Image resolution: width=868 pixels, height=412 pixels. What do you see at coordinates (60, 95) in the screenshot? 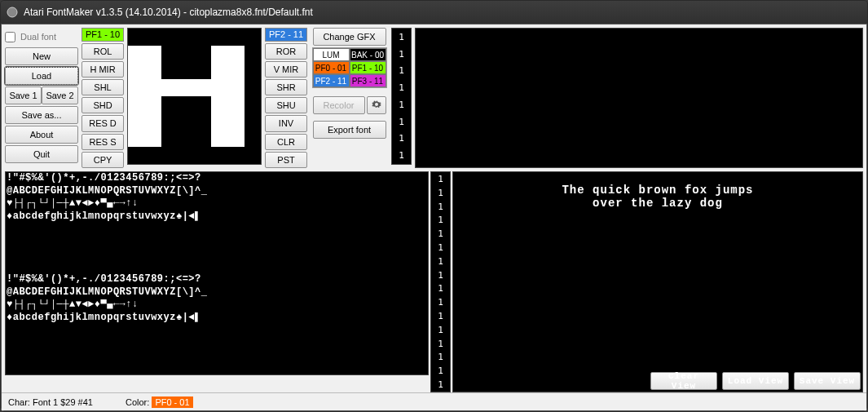
I see `save2-button: Save 2` at bounding box center [60, 95].